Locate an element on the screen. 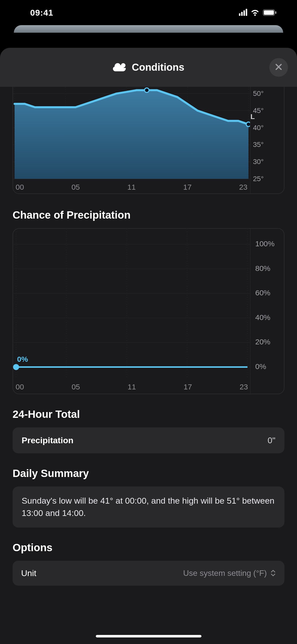 The width and height of the screenshot is (297, 644). temp-x-tick: 05 is located at coordinates (75, 187).